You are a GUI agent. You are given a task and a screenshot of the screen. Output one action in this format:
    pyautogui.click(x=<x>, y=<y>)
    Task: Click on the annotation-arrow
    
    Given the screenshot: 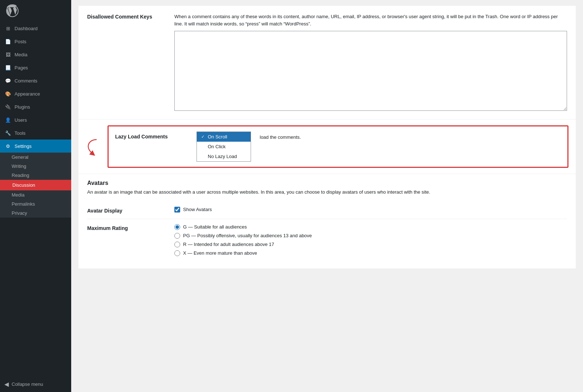 What is the action you would take?
    pyautogui.click(x=91, y=147)
    